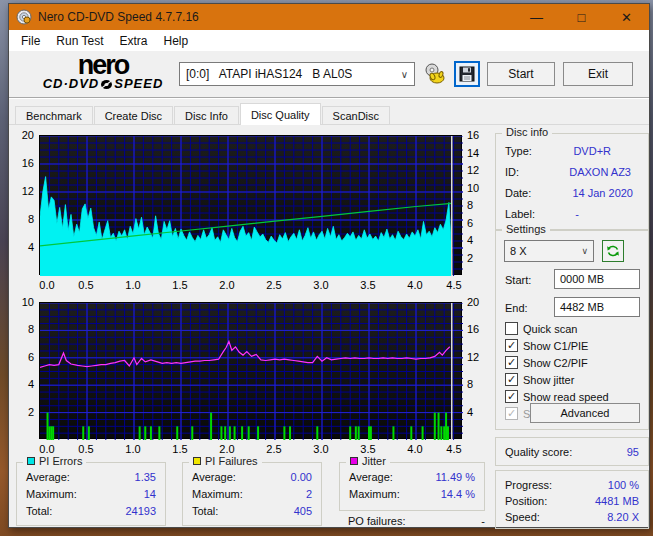 Image resolution: width=653 pixels, height=536 pixels. Describe the element at coordinates (86, 285) in the screenshot. I see `axis-tick-label: 0.5` at that location.